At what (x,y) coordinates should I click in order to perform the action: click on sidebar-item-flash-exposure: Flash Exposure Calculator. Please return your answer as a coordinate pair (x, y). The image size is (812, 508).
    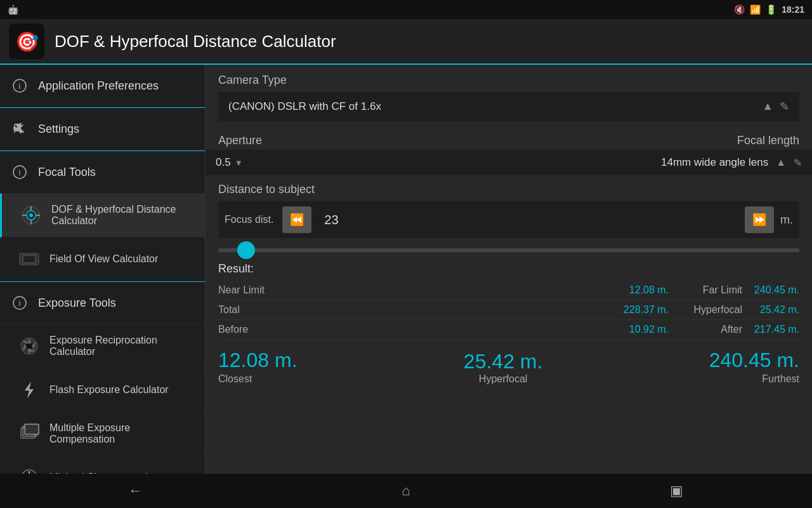
    Looking at the image, I should click on (103, 390).